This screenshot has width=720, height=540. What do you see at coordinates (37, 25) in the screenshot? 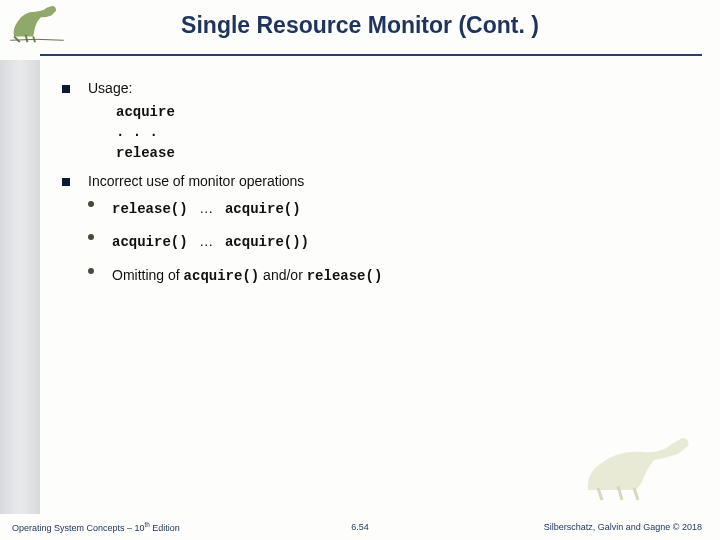
I see `dinosaur-top-icon` at bounding box center [37, 25].